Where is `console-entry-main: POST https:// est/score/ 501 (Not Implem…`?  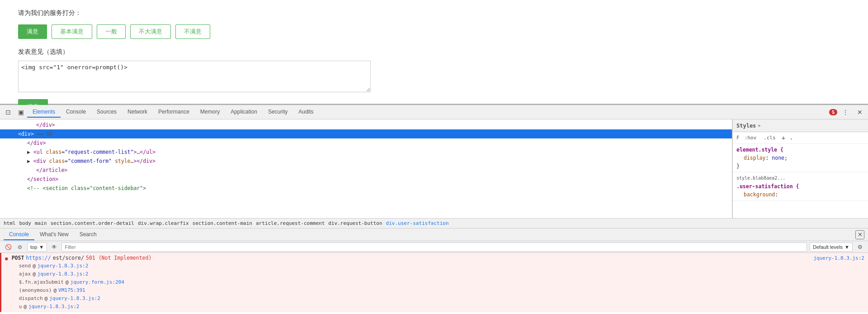
console-entry-main: POST https:// est/score/ 501 (Not Implem… is located at coordinates (411, 258).